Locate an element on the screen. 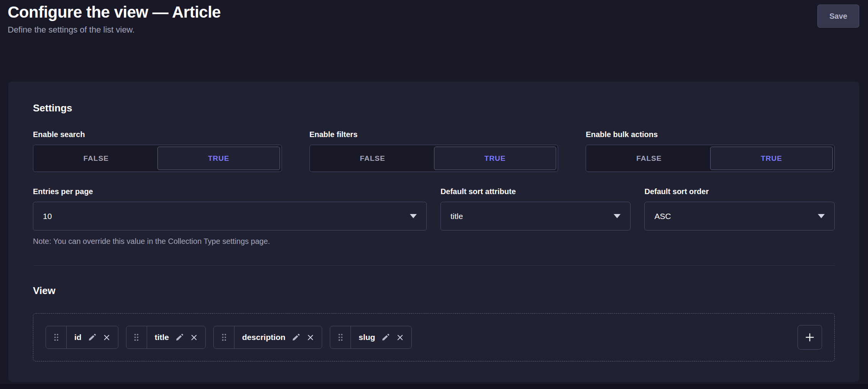  enable-bulk-actions-false-option: FALSE is located at coordinates (649, 159).